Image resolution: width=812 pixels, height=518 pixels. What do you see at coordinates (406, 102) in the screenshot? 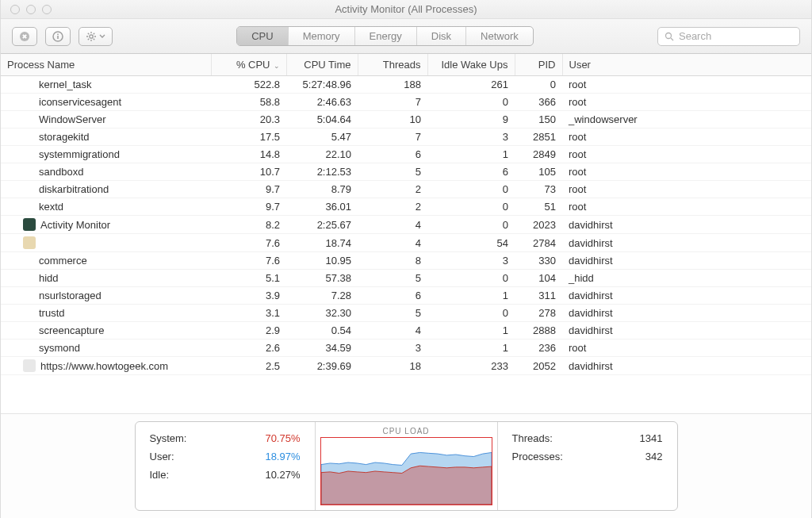
I see `table-row: iconservicesagent58.82:46.6370366root` at bounding box center [406, 102].